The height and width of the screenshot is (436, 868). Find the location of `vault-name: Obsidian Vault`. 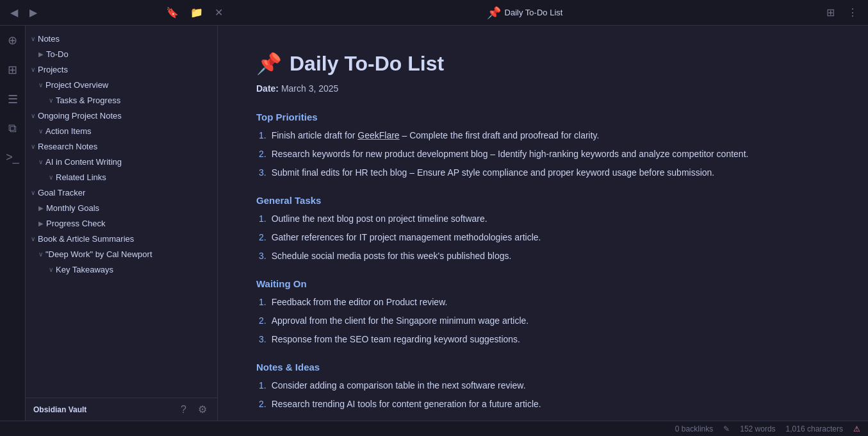

vault-name: Obsidian Vault is located at coordinates (60, 410).